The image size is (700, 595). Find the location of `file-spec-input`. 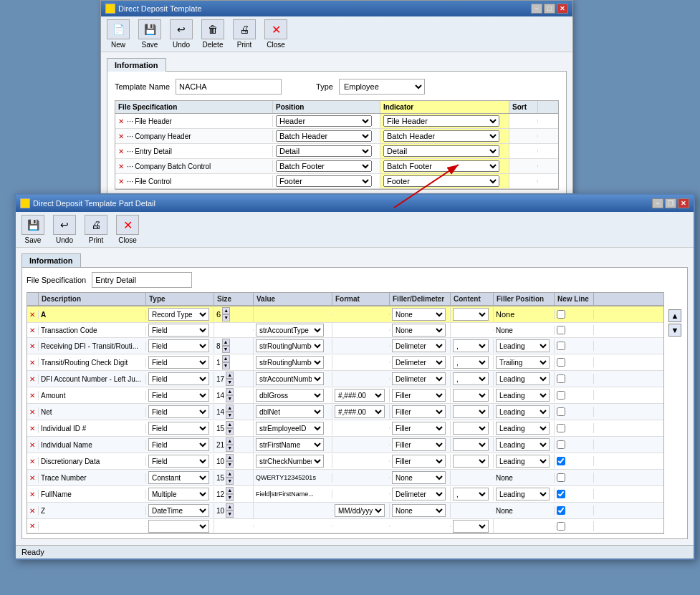

file-spec-input is located at coordinates (142, 280).